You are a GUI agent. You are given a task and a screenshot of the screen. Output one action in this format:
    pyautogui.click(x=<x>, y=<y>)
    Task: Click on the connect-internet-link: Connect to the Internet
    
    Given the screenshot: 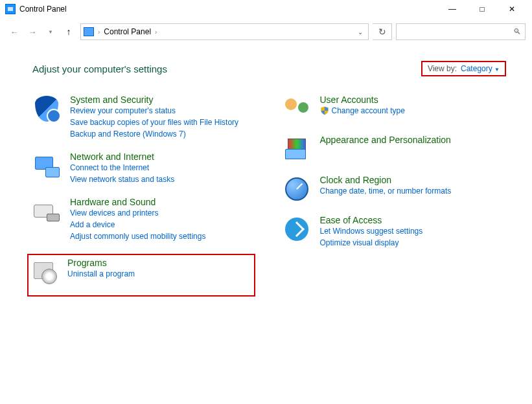 What is the action you would take?
    pyautogui.click(x=122, y=168)
    